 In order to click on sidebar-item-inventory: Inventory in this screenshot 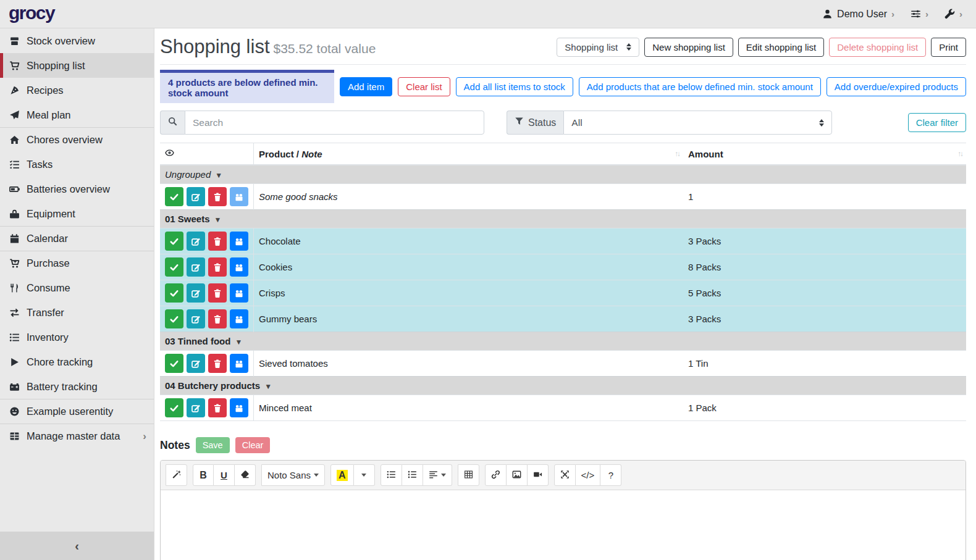, I will do `click(77, 337)`.